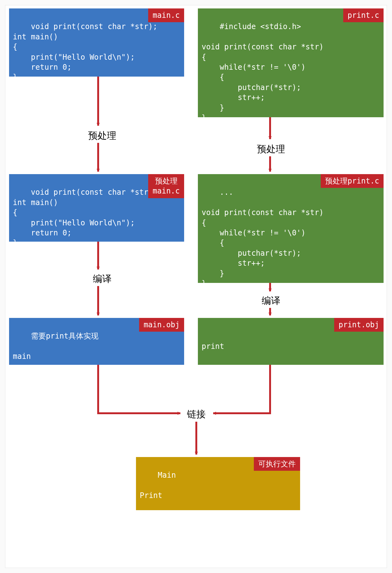 The image size is (392, 573). I want to click on label-compile-right: 编译, so click(271, 301).